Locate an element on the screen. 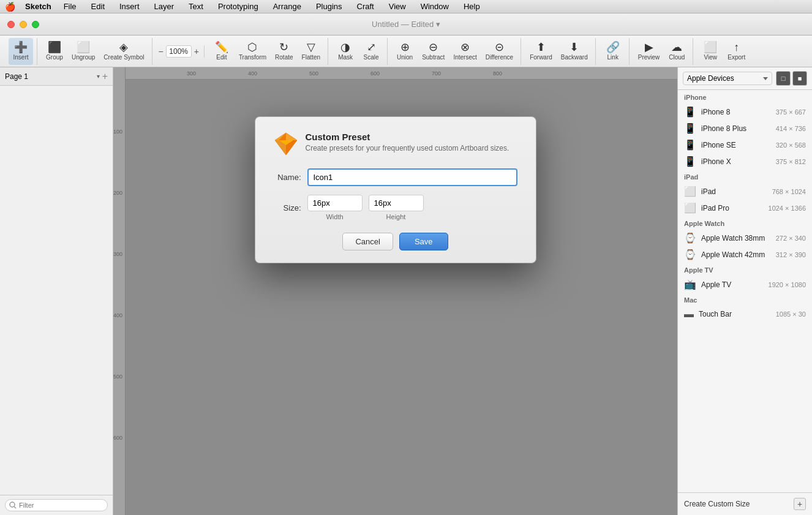  device-watch38: ⌚ Apple Watch 38mm 272 × 340 is located at coordinates (745, 238).